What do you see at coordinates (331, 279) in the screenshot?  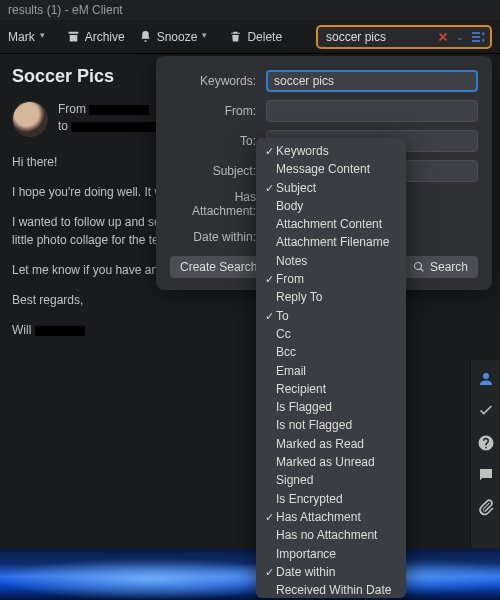 I see `dropdown-item: ✓From` at bounding box center [331, 279].